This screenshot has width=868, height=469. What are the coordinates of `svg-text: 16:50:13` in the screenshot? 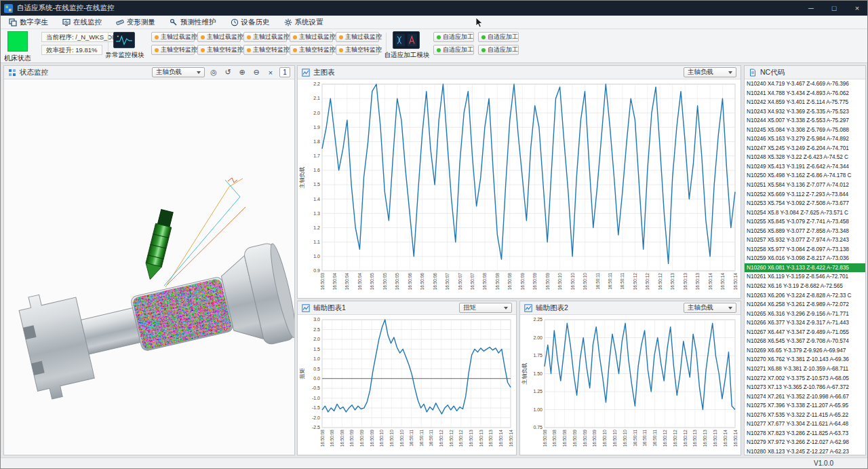 It's located at (481, 438).